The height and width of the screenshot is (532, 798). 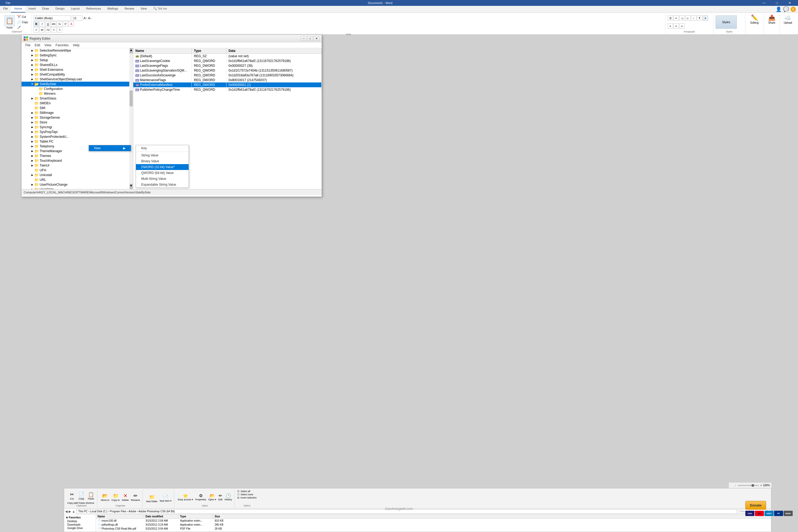 I want to click on tree-scrollbar: ▲ ▼, so click(x=131, y=119).